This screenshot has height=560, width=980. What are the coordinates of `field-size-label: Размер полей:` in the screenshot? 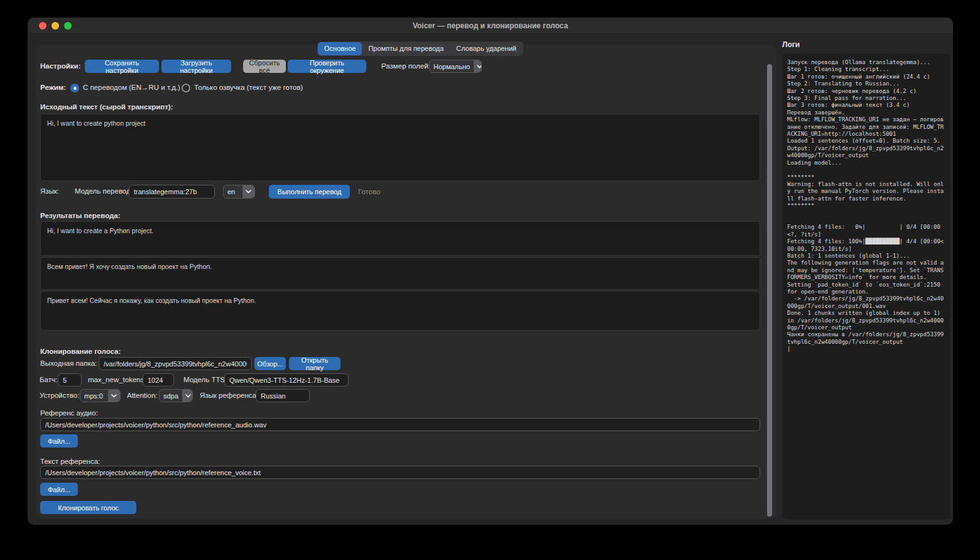 It's located at (406, 67).